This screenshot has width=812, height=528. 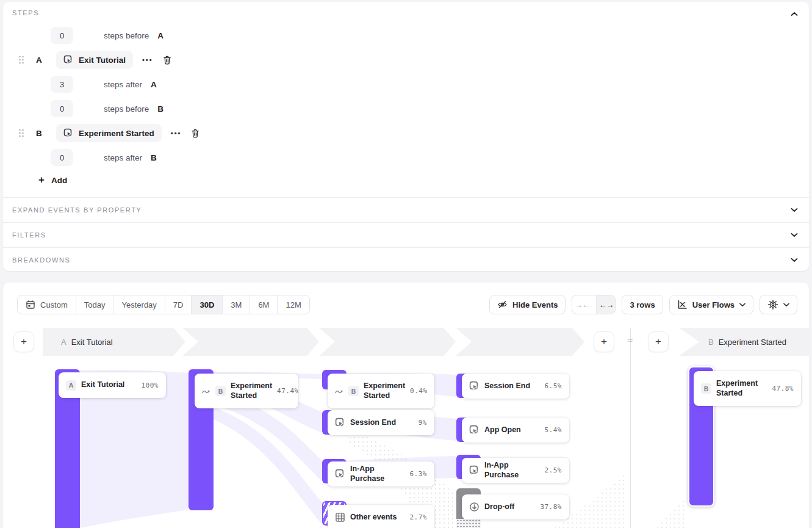 I want to click on node-label: App Open, so click(x=503, y=430).